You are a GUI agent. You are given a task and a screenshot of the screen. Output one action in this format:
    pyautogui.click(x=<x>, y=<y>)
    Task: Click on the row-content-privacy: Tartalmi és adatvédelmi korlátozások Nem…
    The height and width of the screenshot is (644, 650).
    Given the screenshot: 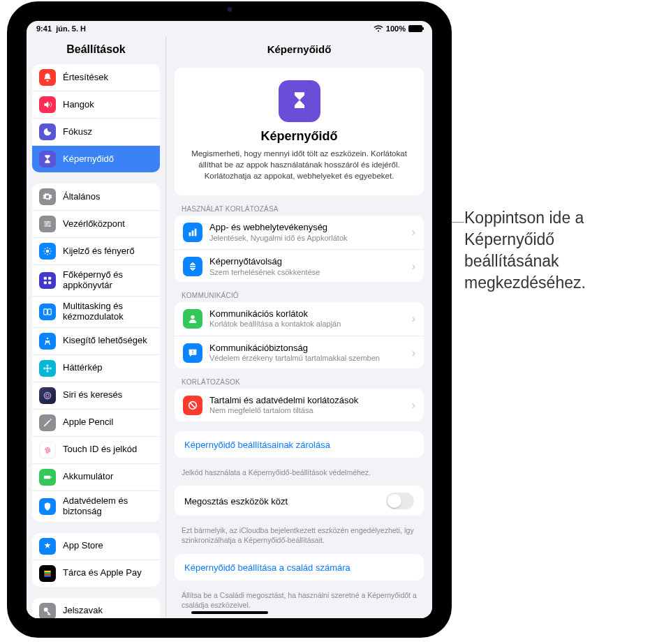 What is the action you would take?
    pyautogui.click(x=299, y=405)
    